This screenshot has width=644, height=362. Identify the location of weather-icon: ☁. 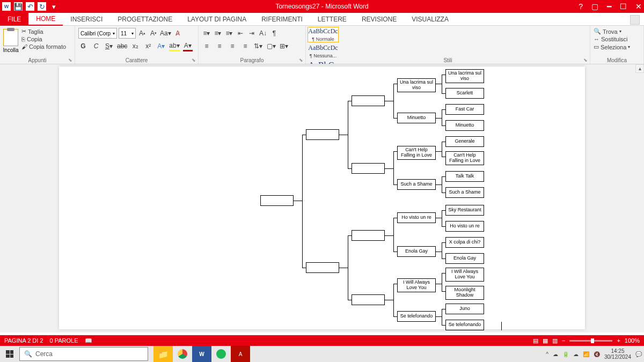
(576, 354).